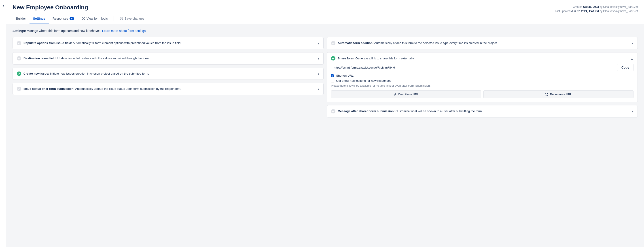 Image resolution: width=644 pixels, height=247 pixels. Describe the element at coordinates (168, 43) in the screenshot. I see `populate-card: Populate options from issue field: Autom…` at that location.